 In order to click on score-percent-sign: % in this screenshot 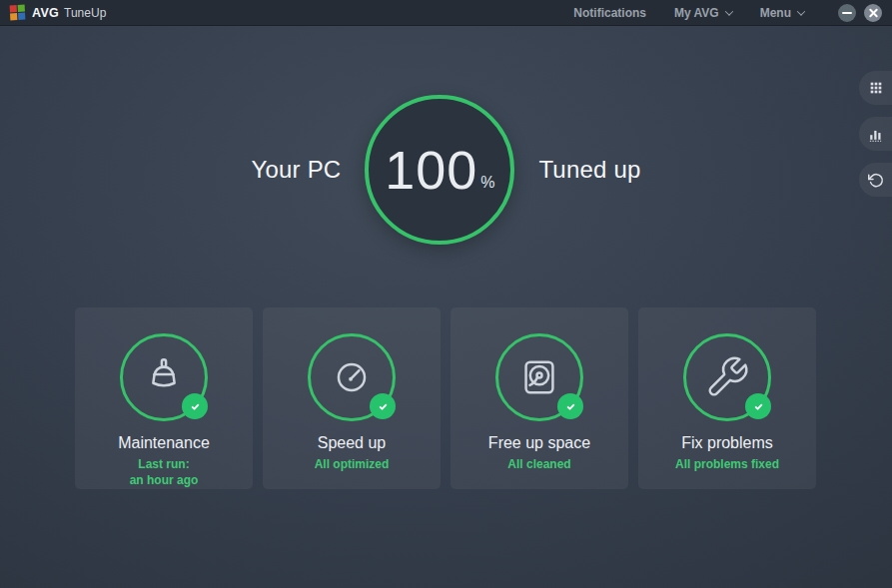, I will do `click(487, 183)`.